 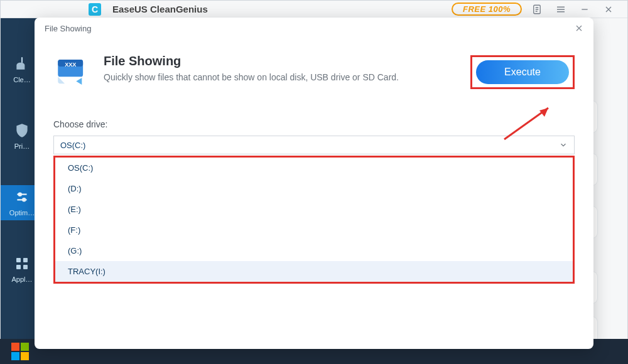 What do you see at coordinates (537, 9) in the screenshot?
I see `notes-icon` at bounding box center [537, 9].